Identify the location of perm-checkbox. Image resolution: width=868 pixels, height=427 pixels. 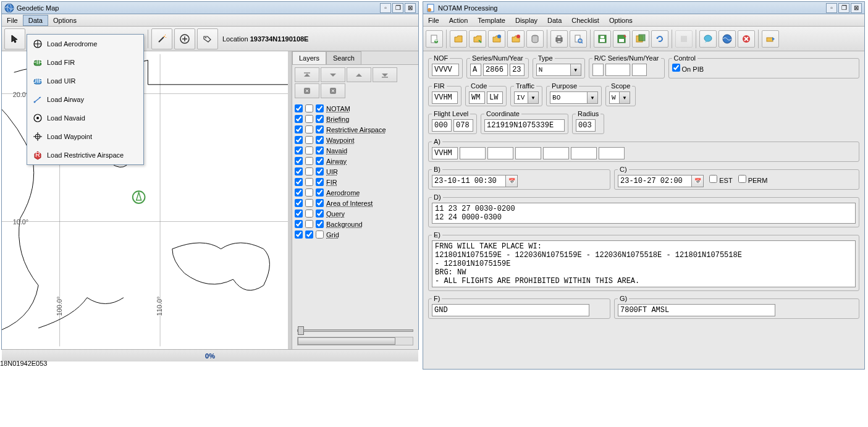
(743, 179).